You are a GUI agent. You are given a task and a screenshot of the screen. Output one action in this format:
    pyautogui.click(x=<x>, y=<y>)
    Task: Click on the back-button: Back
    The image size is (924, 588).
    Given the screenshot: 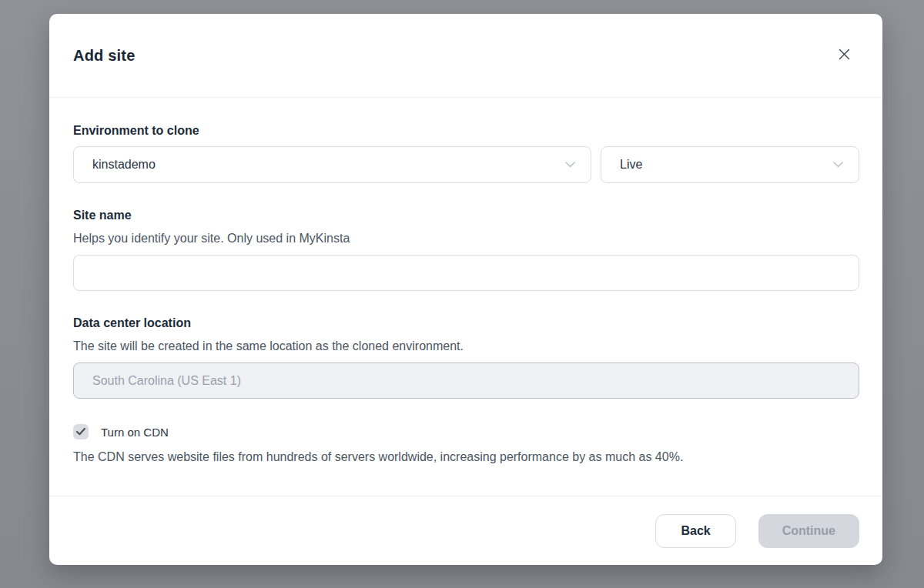 What is the action you would take?
    pyautogui.click(x=695, y=531)
    